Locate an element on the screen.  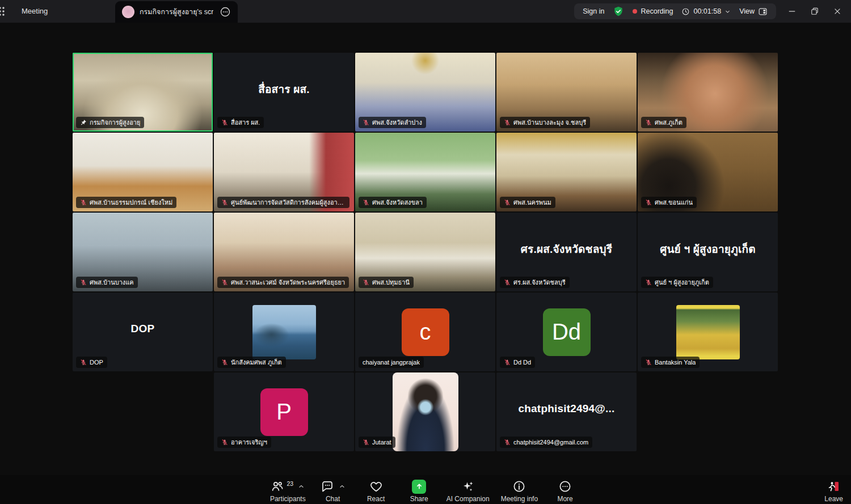
participant-name-label: DOP is located at coordinates (96, 362).